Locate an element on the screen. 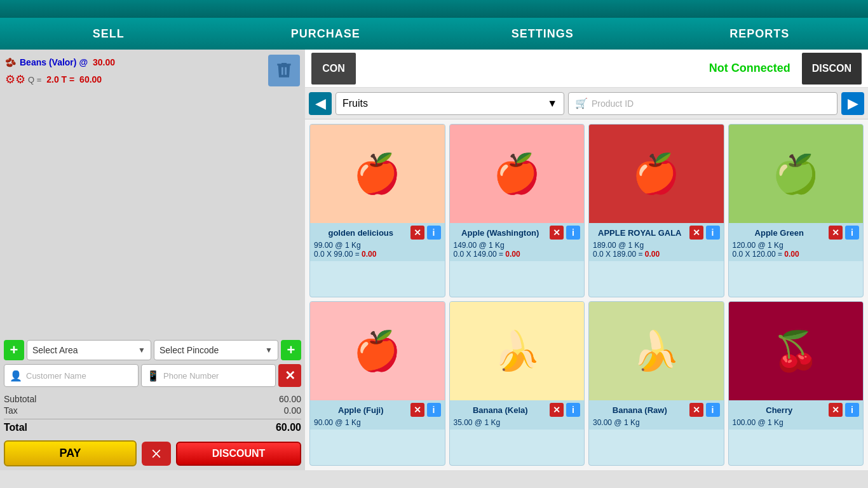  totals-area: Subtotal 60.00 Tax 0.00 Total 60.00 is located at coordinates (153, 414).